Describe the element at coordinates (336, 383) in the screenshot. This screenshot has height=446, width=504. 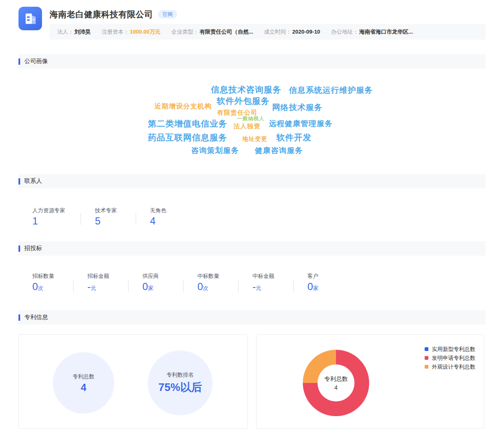
I see `patent-donut-chart: 专利总数 4` at that location.